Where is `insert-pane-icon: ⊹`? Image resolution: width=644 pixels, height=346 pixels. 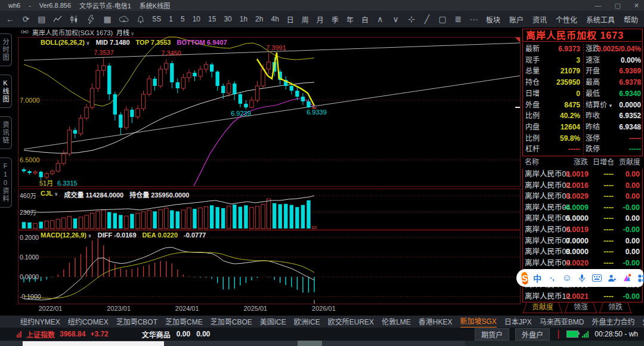 insert-pane-icon: ⊹ is located at coordinates (411, 19).